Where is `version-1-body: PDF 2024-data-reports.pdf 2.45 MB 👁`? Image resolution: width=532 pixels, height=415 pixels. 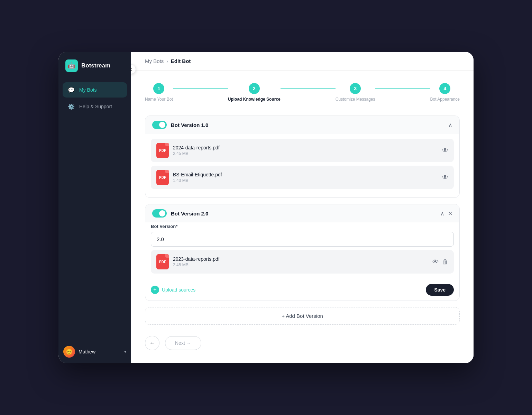
version-1-body: PDF 2024-data-reports.pdf 2.45 MB 👁 is located at coordinates (302, 166).